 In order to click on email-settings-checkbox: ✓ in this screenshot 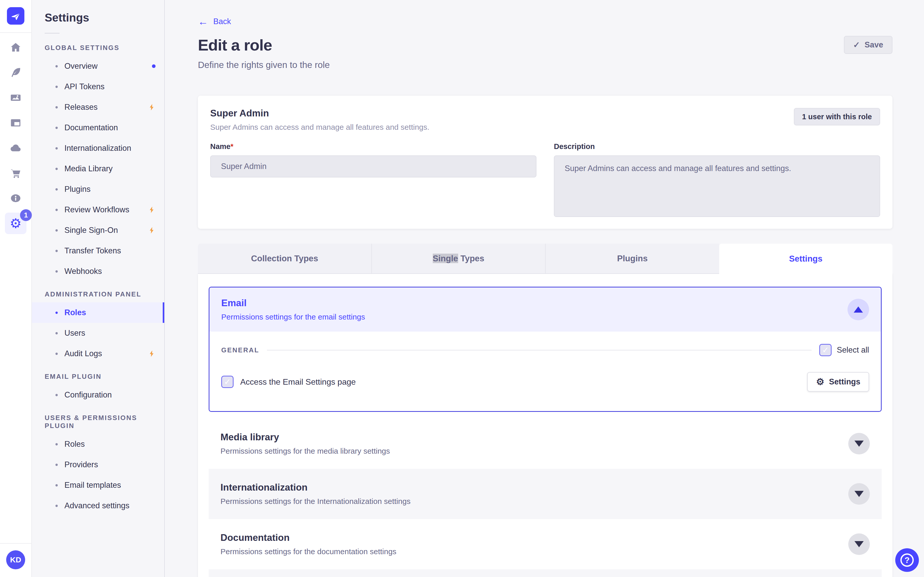, I will do `click(228, 382)`.